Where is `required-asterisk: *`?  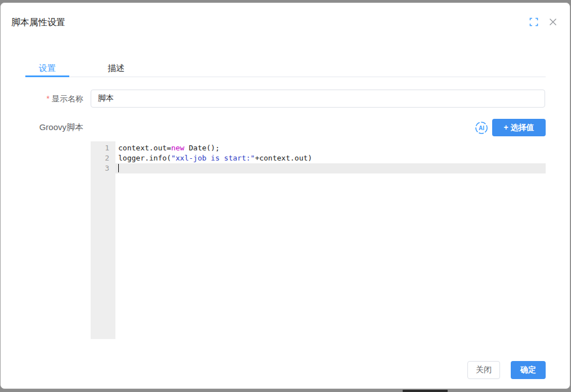
required-asterisk: * is located at coordinates (48, 99).